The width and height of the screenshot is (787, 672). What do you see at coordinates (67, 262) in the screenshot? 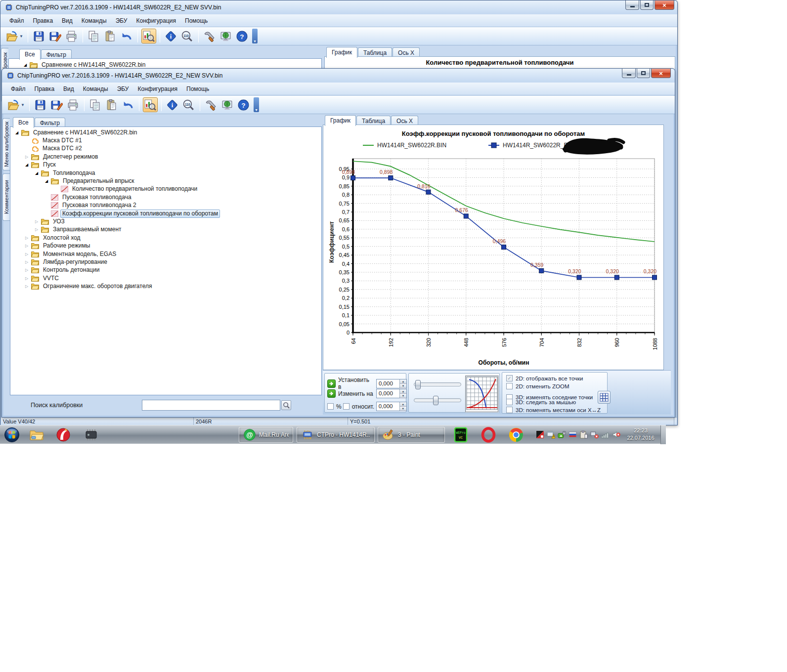
I see `tree-item: ▷ Лямбда-регулирование` at bounding box center [67, 262].